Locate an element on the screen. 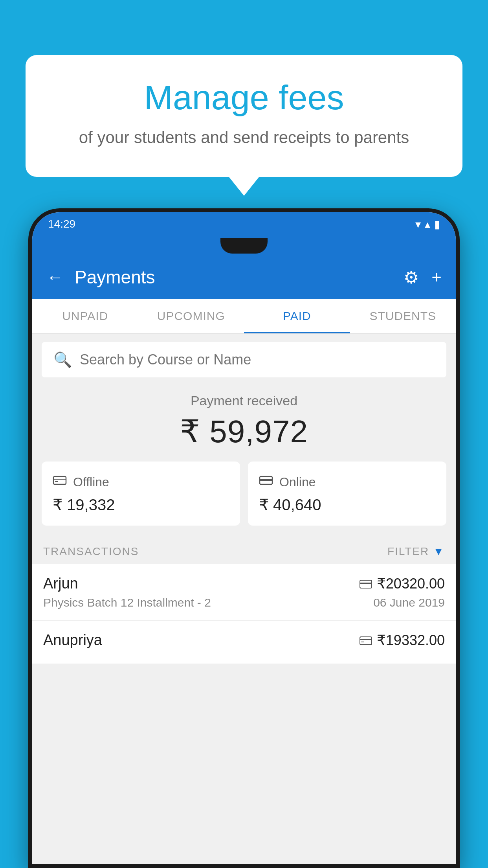 This screenshot has width=488, height=868. table-row: Arjun ₹20320.00 is located at coordinates (244, 592).